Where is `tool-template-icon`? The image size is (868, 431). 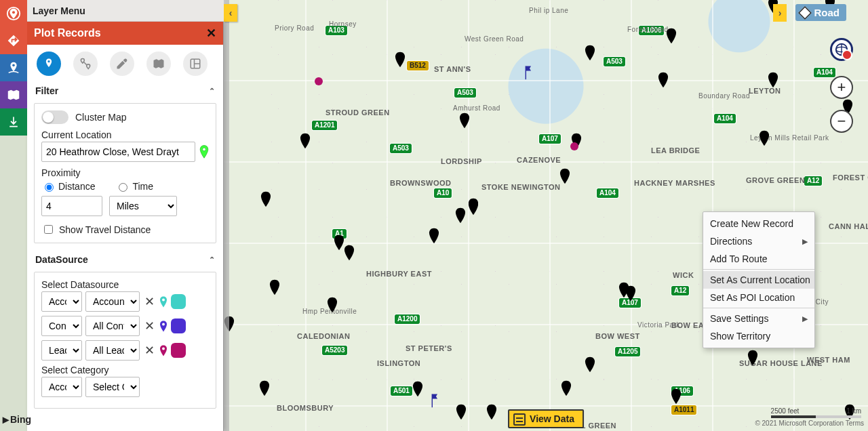
tool-template-icon is located at coordinates (195, 64).